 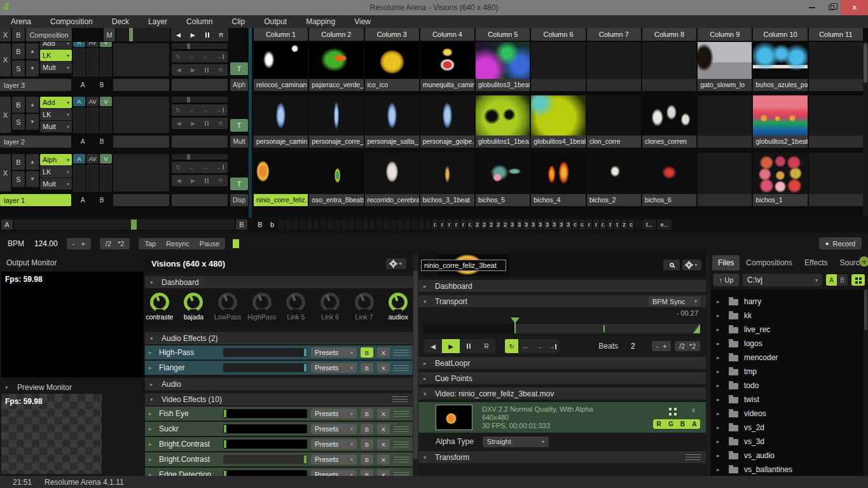 What do you see at coordinates (725, 141) in the screenshot?
I see `clip-name` at bounding box center [725, 141].